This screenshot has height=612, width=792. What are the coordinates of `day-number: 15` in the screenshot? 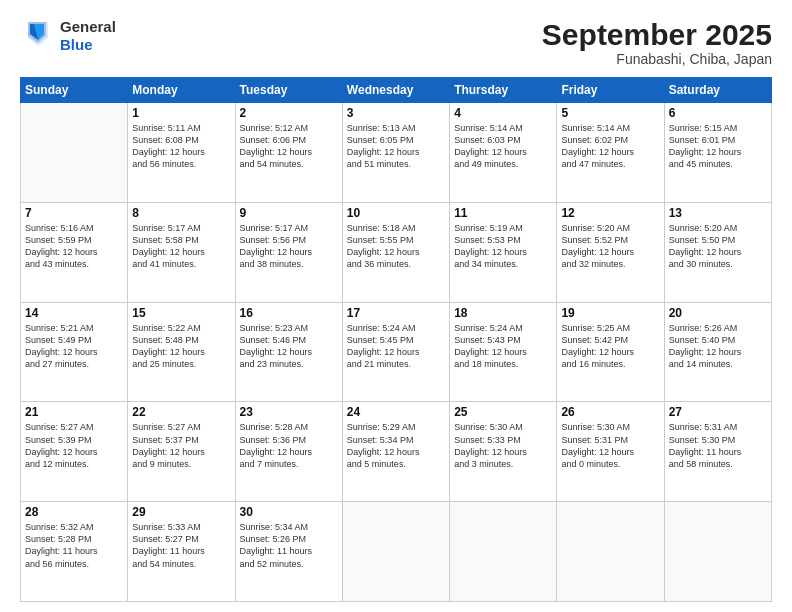 It's located at (181, 313).